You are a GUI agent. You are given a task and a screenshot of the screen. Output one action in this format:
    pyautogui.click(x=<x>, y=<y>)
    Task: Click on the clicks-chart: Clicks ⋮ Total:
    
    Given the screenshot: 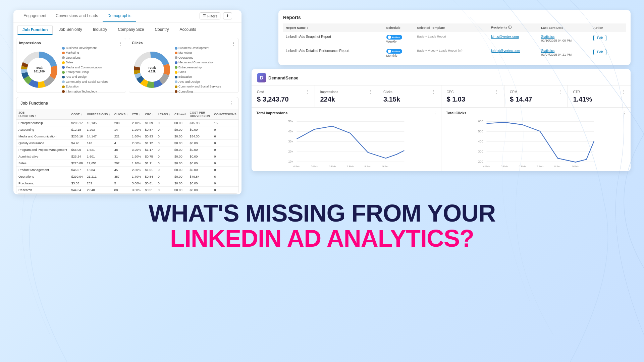 What is the action you would take?
    pyautogui.click(x=184, y=65)
    